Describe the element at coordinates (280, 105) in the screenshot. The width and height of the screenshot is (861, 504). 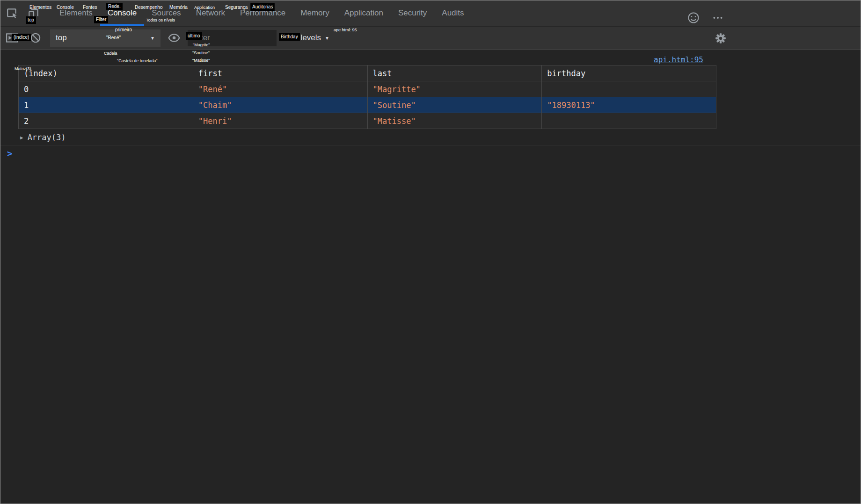
I see `cell-first: "Chaim"` at that location.